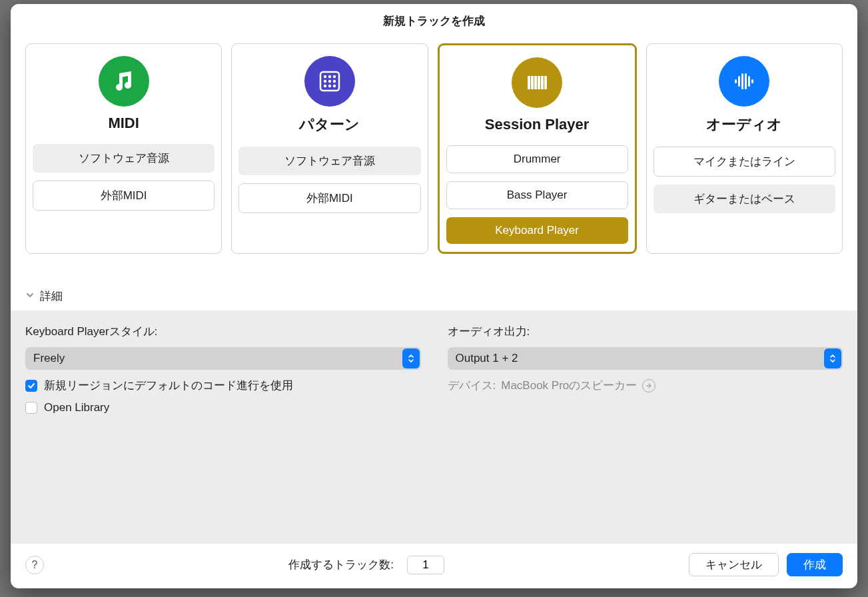  What do you see at coordinates (537, 195) in the screenshot?
I see `option-list: Drummer Bass Player Keyboard Player` at bounding box center [537, 195].